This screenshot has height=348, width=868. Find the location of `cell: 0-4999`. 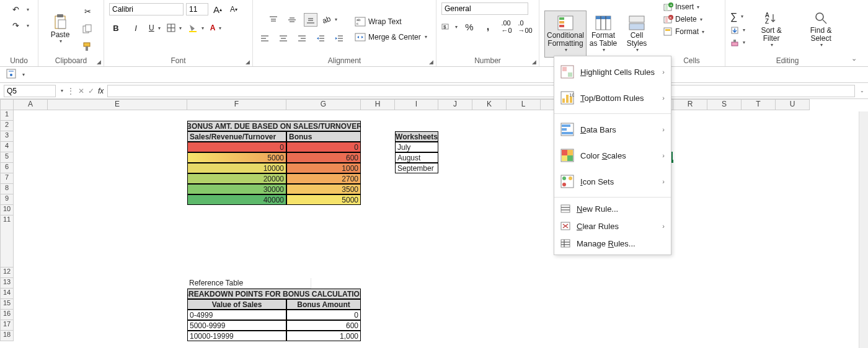

cell: 0-4999 is located at coordinates (237, 315).